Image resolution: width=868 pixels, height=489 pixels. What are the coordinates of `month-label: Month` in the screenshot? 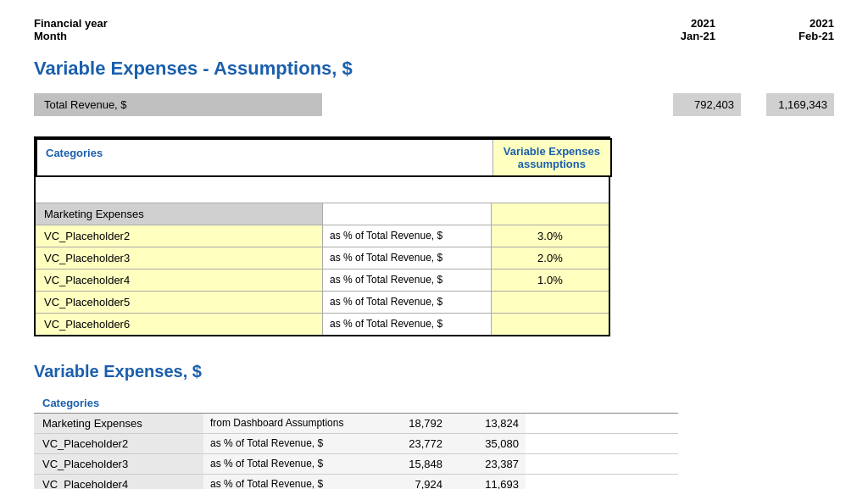 It's located at (71, 36).